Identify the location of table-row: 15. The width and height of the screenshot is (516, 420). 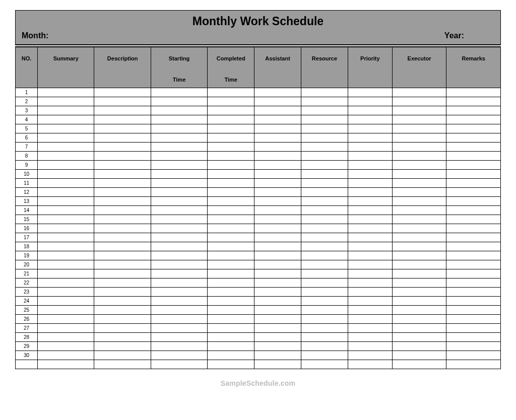
(258, 220).